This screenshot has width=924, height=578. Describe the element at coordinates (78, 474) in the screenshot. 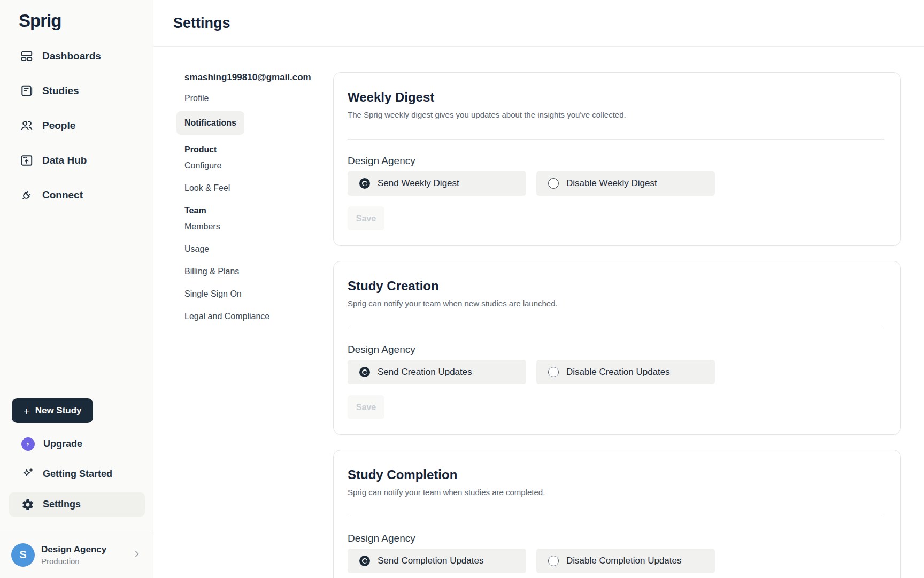

I see `getting-started-label: Getting Started` at that location.